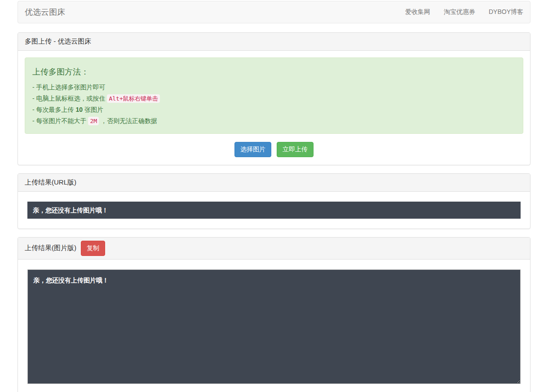 This screenshot has height=392, width=548. Describe the element at coordinates (58, 41) in the screenshot. I see `upload-panel-title: 多图上传 - 优选云图床` at that location.